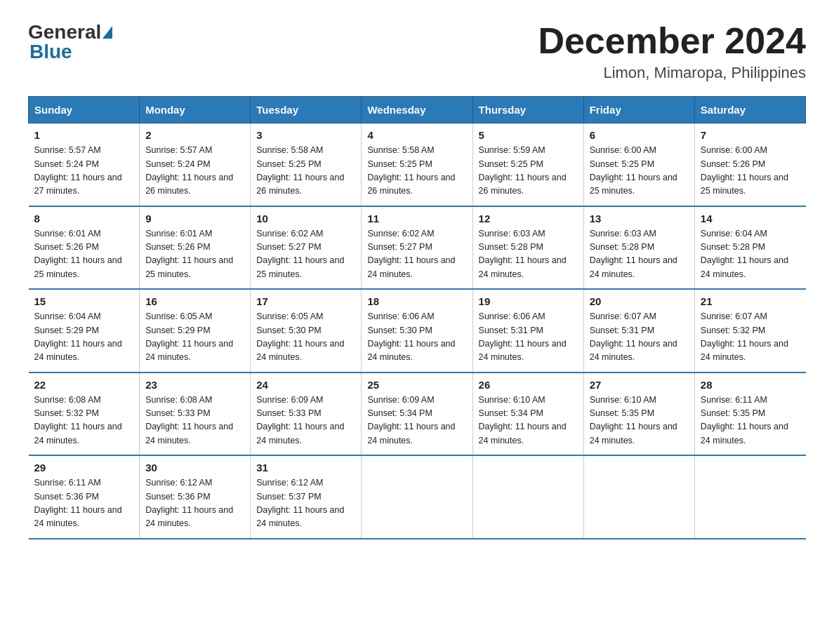  I want to click on table-row: 22 Sunrise: 6:08 AMSunset: 5:32 PMDaylig…, so click(84, 414).